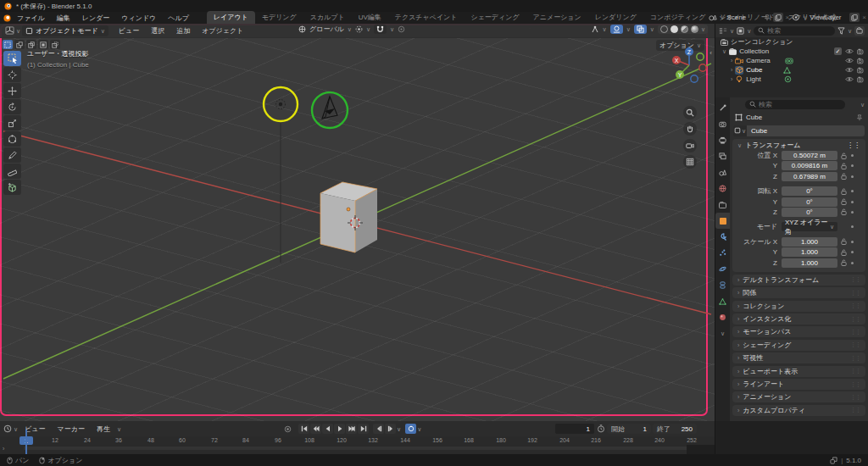  Describe the element at coordinates (793, 31) in the screenshot. I see `outliner-search-input` at that location.